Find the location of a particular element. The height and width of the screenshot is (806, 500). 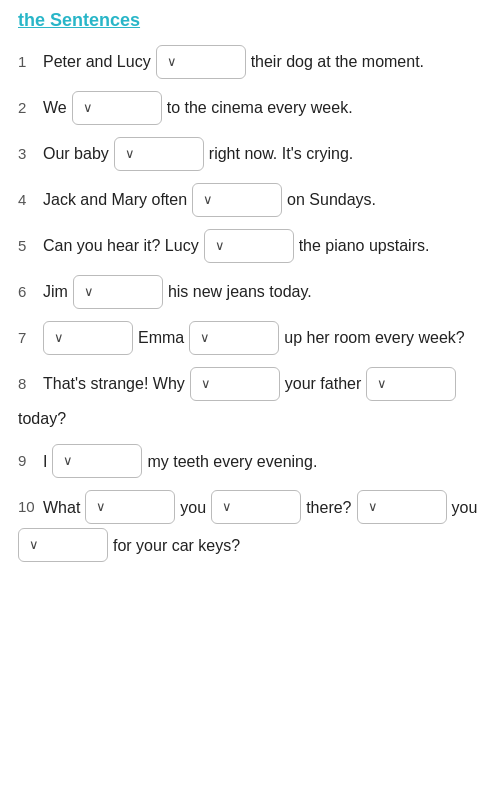

sentence-text: I is located at coordinates (45, 462).